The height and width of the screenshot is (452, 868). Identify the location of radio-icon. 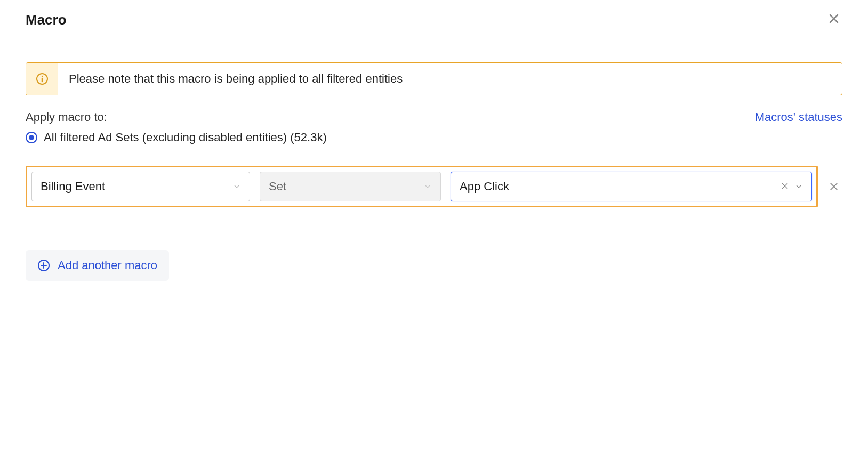
(31, 138).